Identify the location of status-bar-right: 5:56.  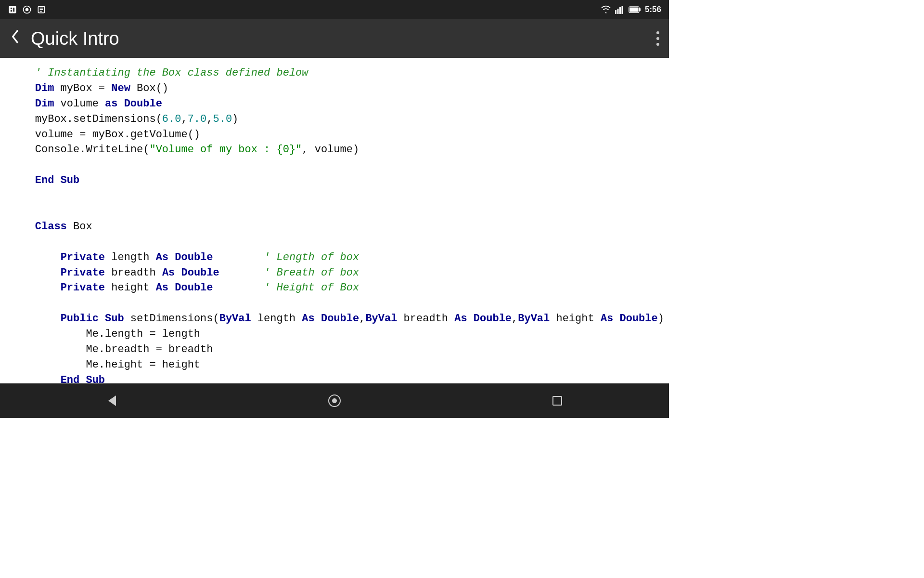
(631, 10).